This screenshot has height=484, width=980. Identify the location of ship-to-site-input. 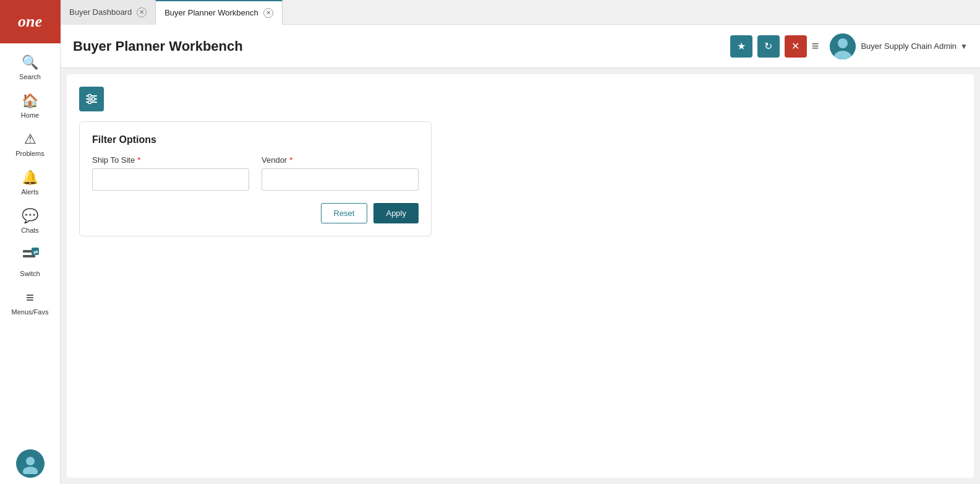
(171, 179).